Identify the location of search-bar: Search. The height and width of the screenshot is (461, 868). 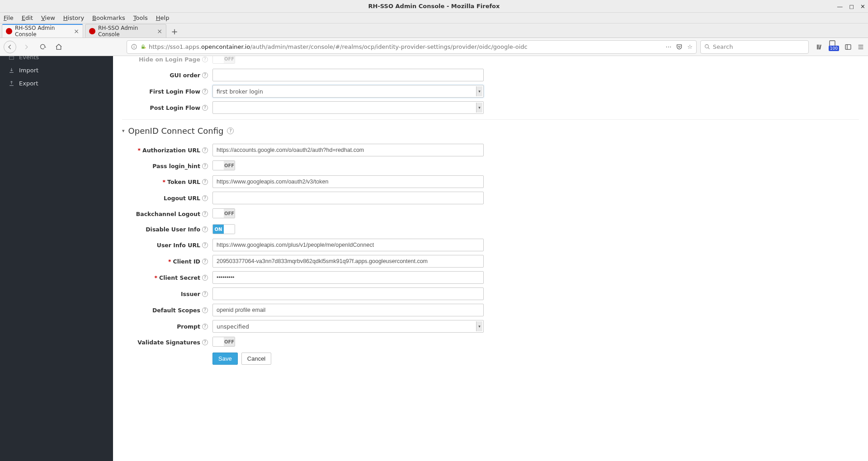
(755, 47).